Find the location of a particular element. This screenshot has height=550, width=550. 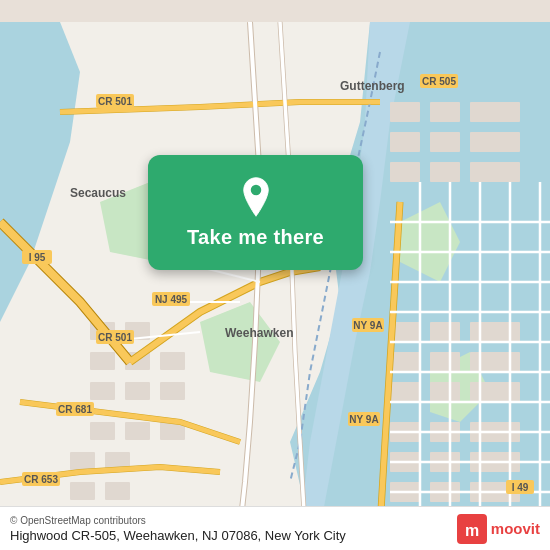

svg-text: Guttenberg is located at coordinates (372, 86).